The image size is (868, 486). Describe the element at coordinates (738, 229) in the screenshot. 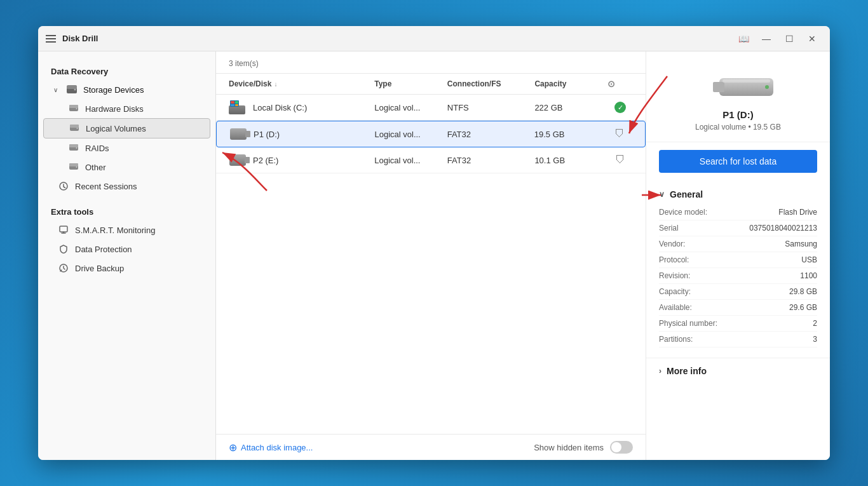

I see `info-row-serial: Serial 0375018040021213` at that location.